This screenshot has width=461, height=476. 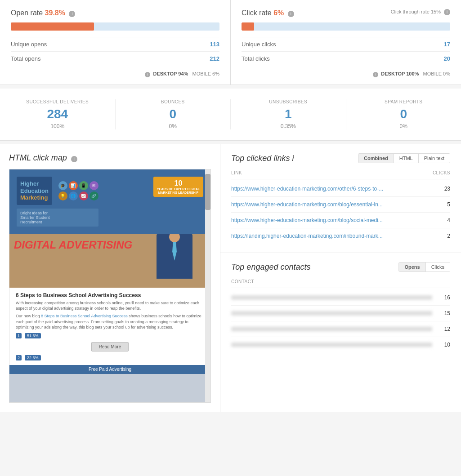 What do you see at coordinates (334, 236) in the screenshot?
I see `link-url-4: https://landing.higher-education-marketi…` at bounding box center [334, 236].